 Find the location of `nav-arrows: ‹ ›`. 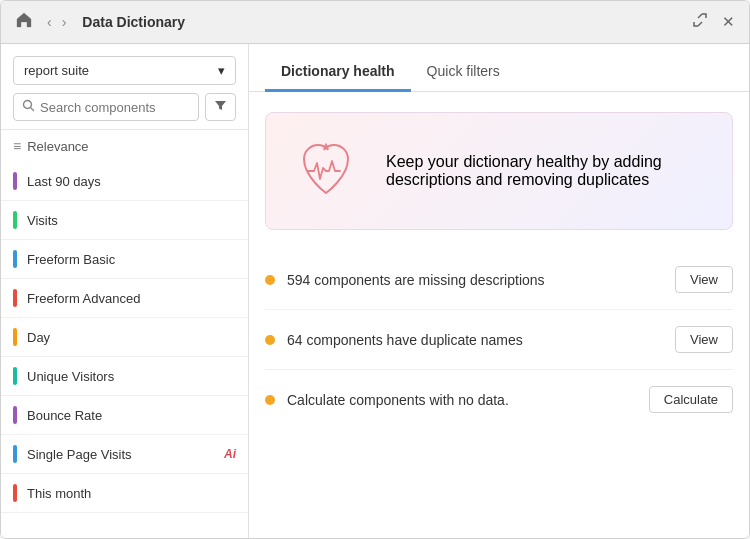

nav-arrows: ‹ › is located at coordinates (56, 22).